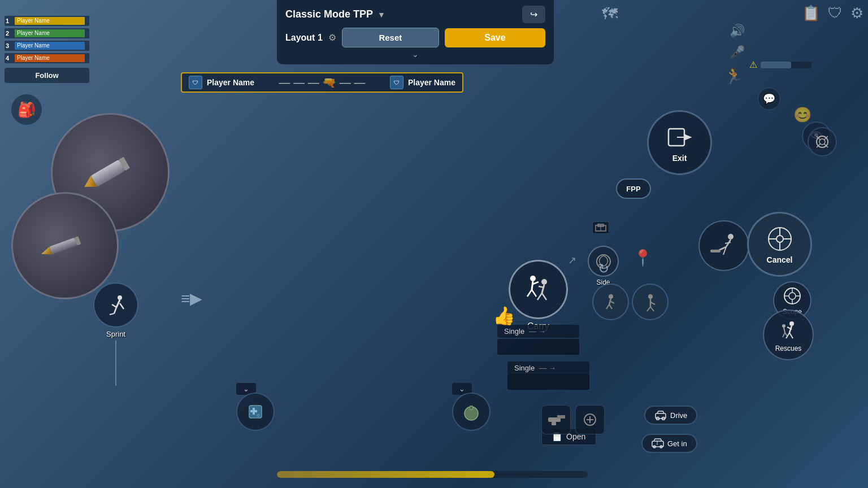  What do you see at coordinates (601, 228) in the screenshot?
I see `object-box-icon` at bounding box center [601, 228].